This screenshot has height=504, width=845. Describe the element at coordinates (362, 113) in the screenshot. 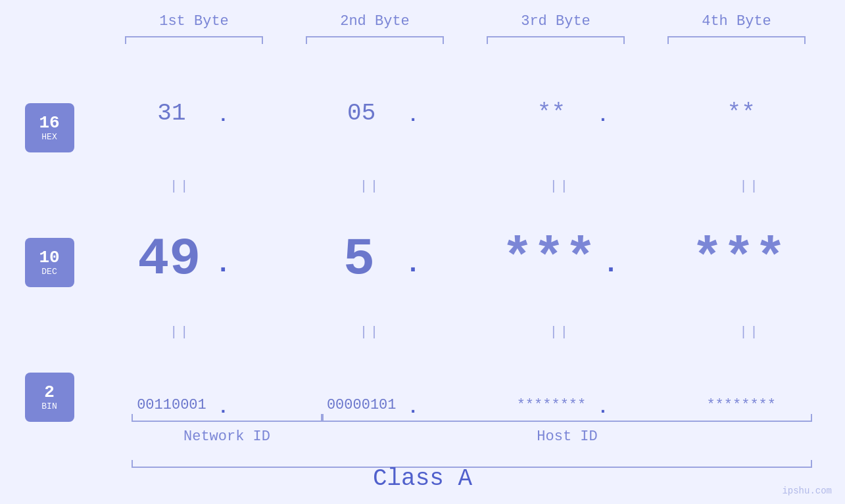

I see `hex-b2-value: 05` at that location.